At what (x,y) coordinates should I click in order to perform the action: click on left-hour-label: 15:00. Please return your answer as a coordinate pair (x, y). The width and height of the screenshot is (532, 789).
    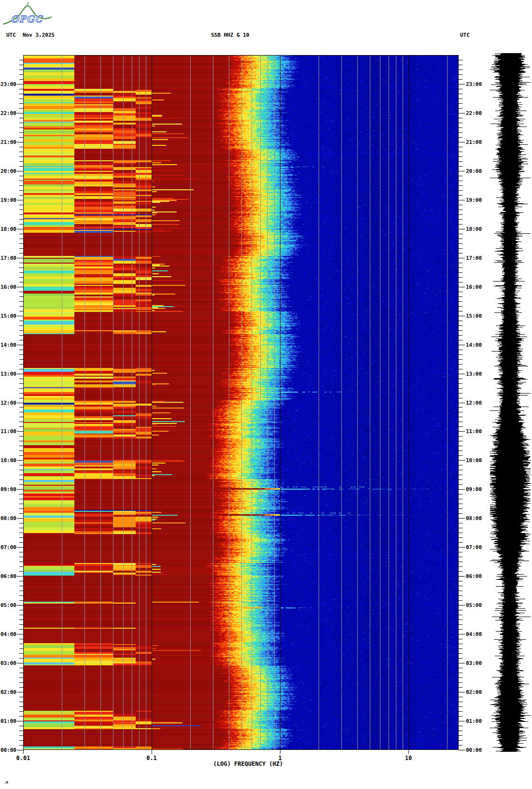
    Looking at the image, I should click on (8, 316).